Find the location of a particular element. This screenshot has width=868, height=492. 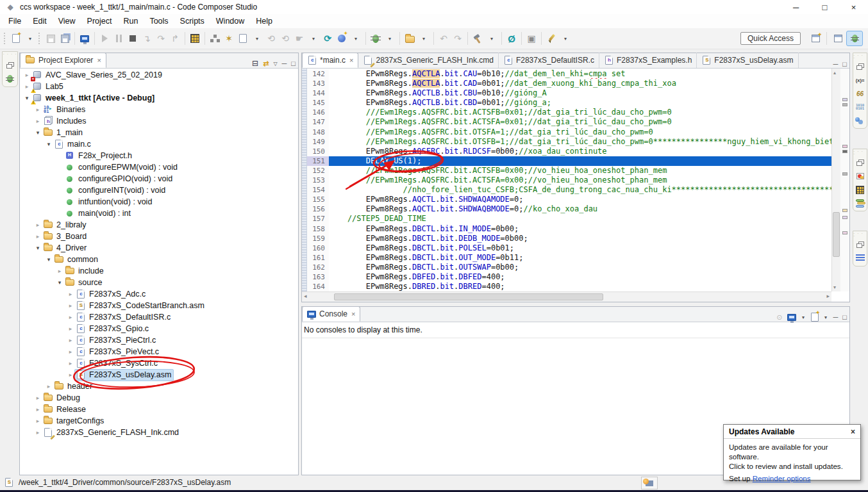

tree-item: ▸cF2837xS_SysCtrl.c is located at coordinates (159, 363).